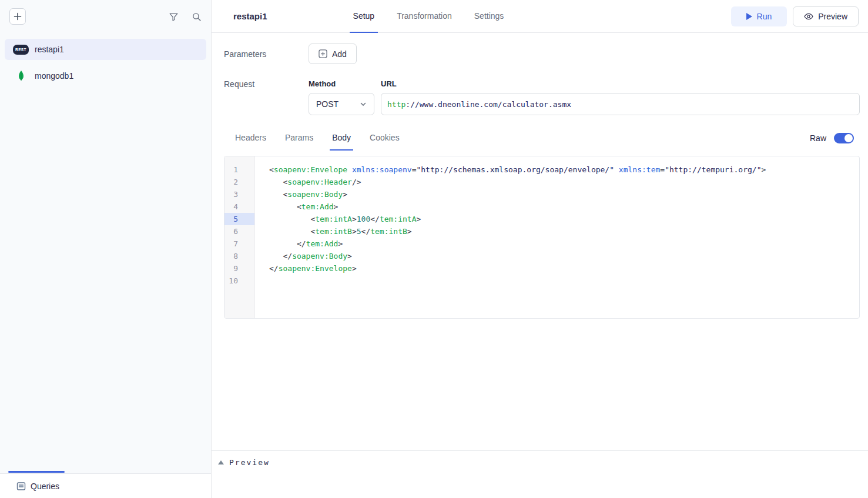  I want to click on query-header: restapi1 Setup Transformation Settings R…, so click(539, 16).